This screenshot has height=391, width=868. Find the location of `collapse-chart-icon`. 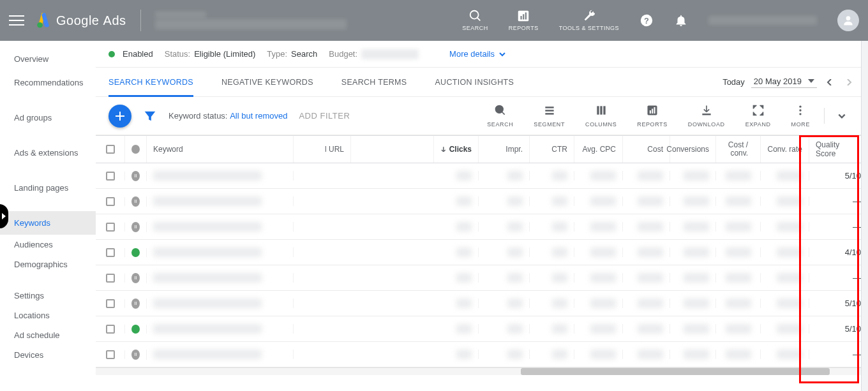

collapse-chart-icon is located at coordinates (842, 116).